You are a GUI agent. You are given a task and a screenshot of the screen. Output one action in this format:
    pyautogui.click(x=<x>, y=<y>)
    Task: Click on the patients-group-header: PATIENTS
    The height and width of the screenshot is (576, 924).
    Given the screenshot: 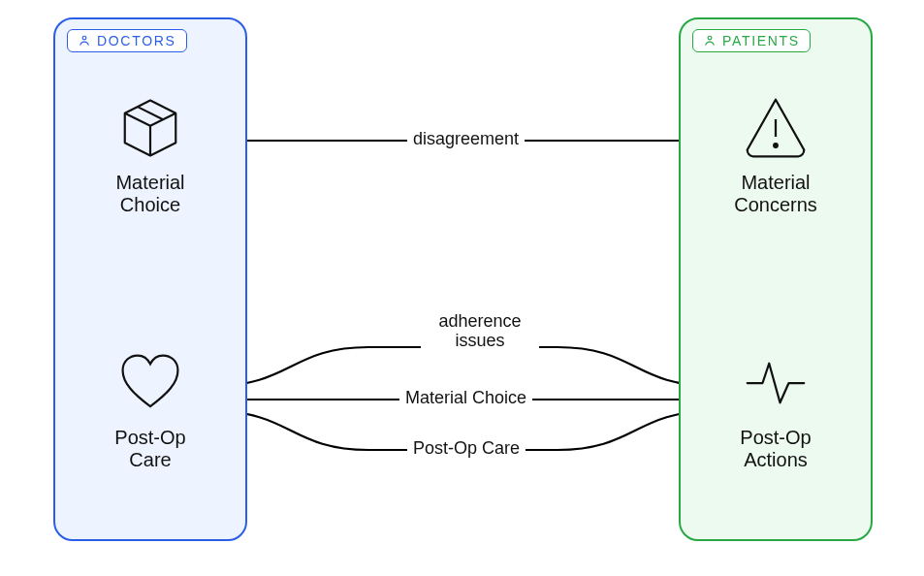 What is the action you would take?
    pyautogui.click(x=751, y=41)
    